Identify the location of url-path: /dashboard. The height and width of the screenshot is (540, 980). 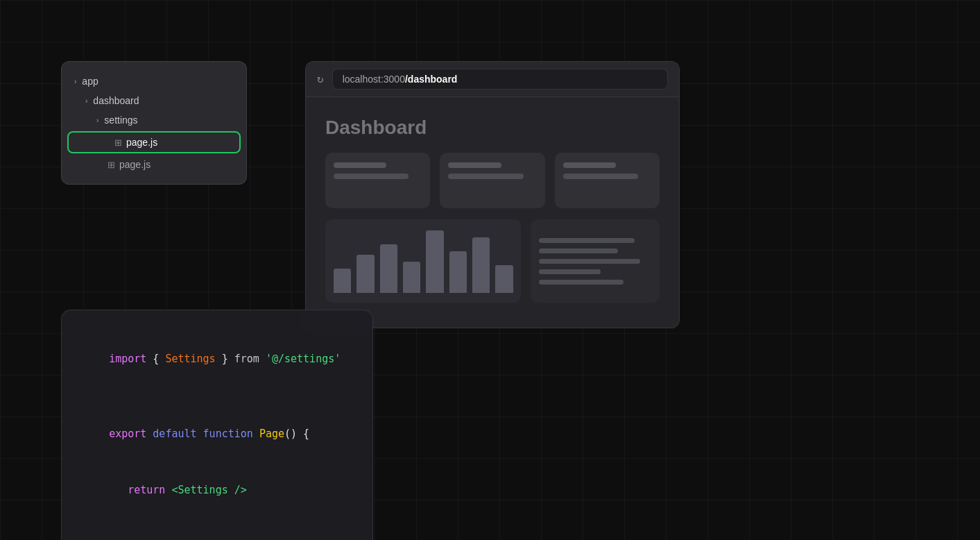
(431, 79).